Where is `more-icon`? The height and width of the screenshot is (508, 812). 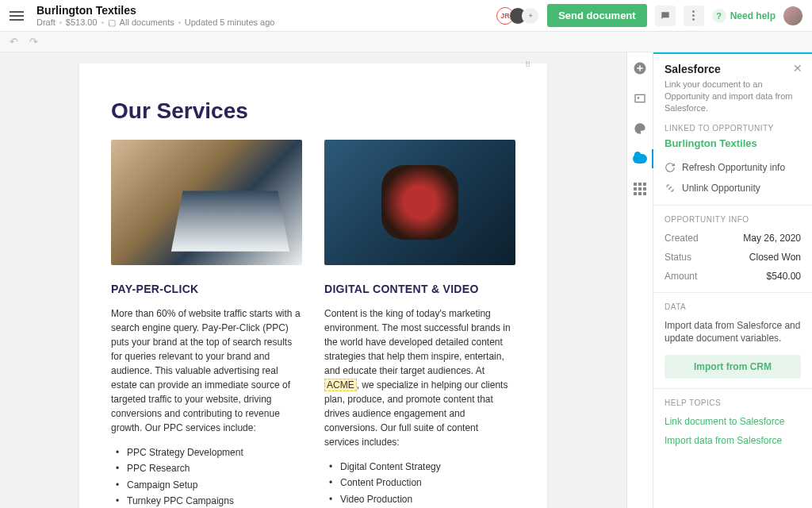
more-icon is located at coordinates (694, 16).